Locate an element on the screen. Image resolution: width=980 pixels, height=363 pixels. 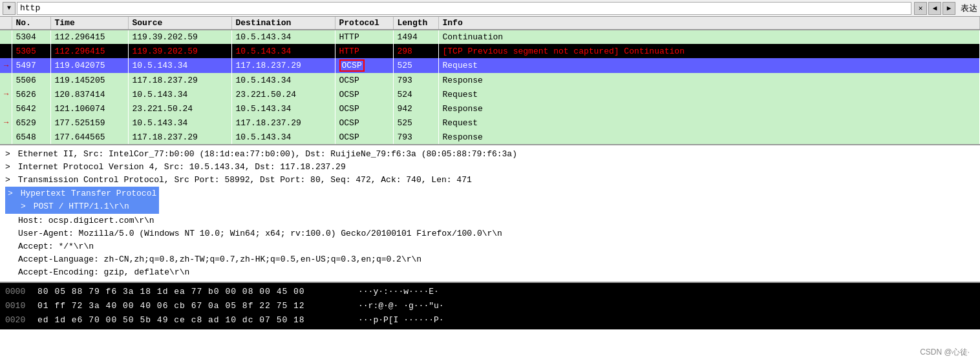
table-row: 6548177.644565117.18.237.2910.5.143.34OC… is located at coordinates (490, 137).